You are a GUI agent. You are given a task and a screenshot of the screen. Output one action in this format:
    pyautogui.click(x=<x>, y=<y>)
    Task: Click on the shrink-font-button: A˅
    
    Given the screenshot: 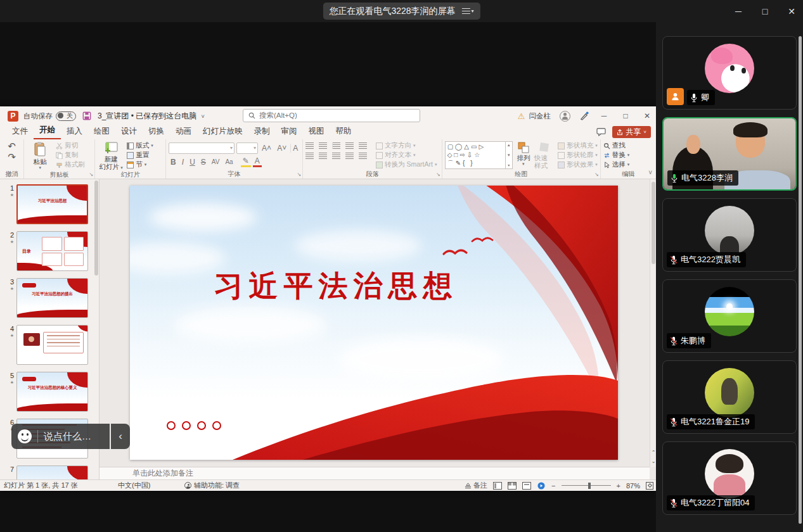 What is the action you would take?
    pyautogui.click(x=281, y=148)
    